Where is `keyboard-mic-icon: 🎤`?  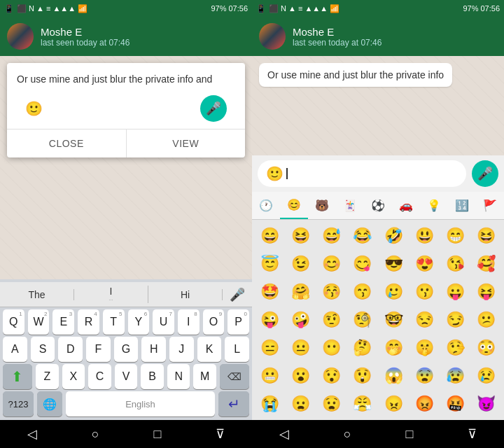 keyboard-mic-icon: 🎤 is located at coordinates (237, 295).